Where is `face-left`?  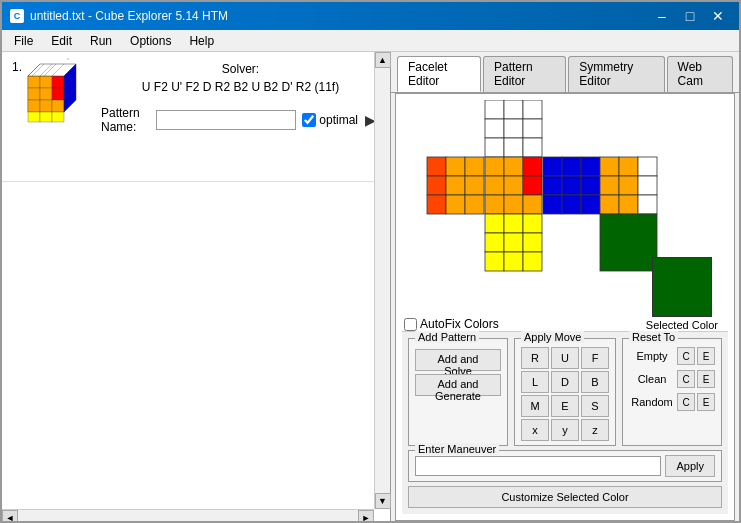 face-left is located at coordinates (456, 186).